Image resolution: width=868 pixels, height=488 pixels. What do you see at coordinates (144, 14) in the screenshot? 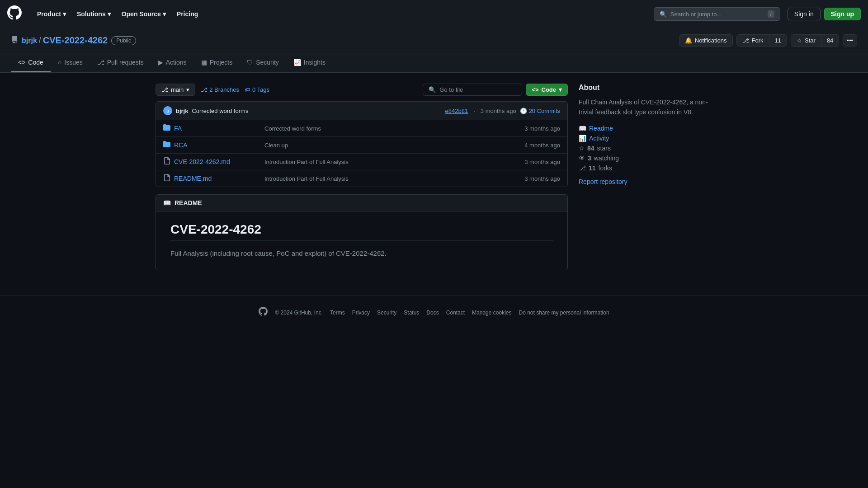
I see `nav-open-source: Open Source ▾` at bounding box center [144, 14].